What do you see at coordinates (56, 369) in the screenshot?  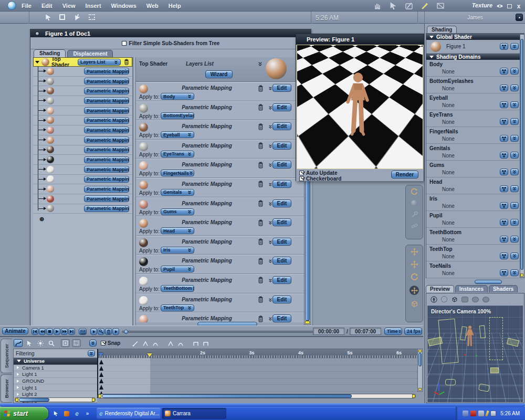 I see `scene-object-row: Camera 1` at bounding box center [56, 369].